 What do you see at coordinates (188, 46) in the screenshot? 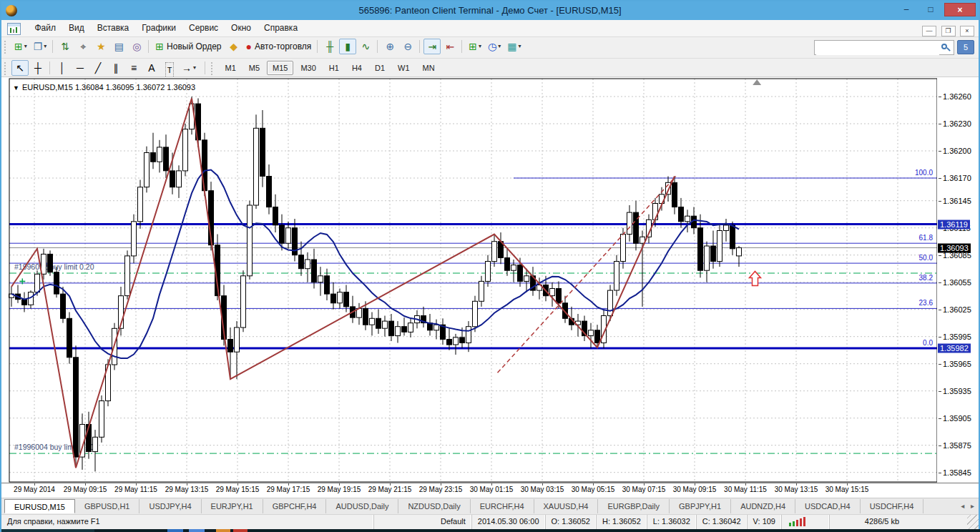
I see `new-order-button: ⊞Новый Ордер` at bounding box center [188, 46].